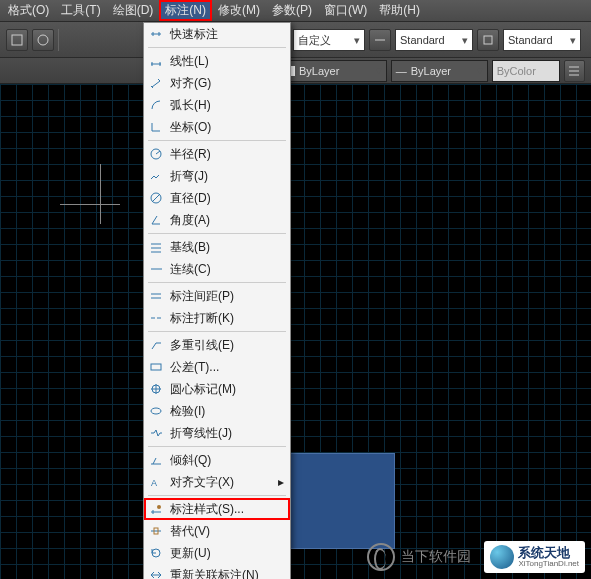  What do you see at coordinates (217, 61) in the screenshot?
I see `menu-item-linear: 线性(L)` at bounding box center [217, 61].